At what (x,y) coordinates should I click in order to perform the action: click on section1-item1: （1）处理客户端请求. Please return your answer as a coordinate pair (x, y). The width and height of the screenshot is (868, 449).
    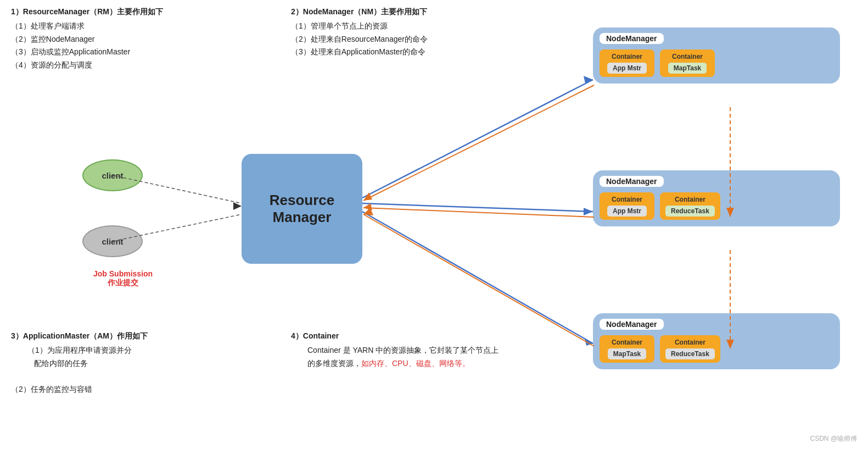
    Looking at the image, I should click on (115, 26).